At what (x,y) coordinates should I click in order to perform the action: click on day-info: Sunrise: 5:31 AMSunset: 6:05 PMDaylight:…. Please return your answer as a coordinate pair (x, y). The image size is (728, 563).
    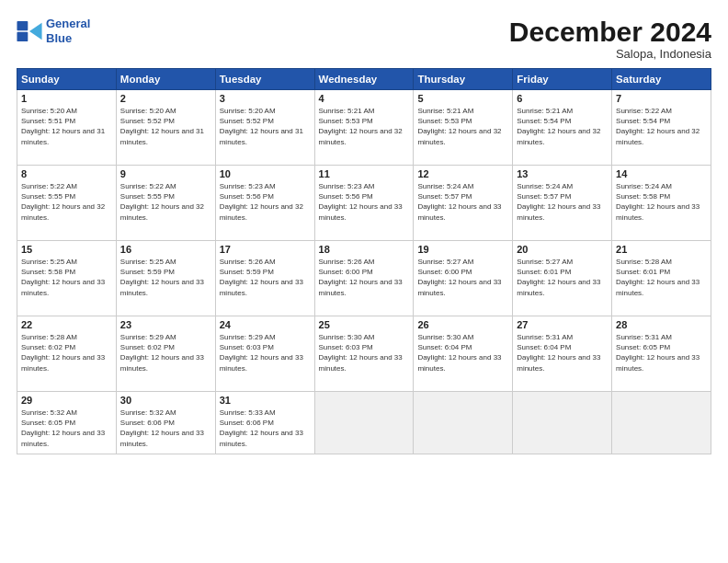
    Looking at the image, I should click on (662, 353).